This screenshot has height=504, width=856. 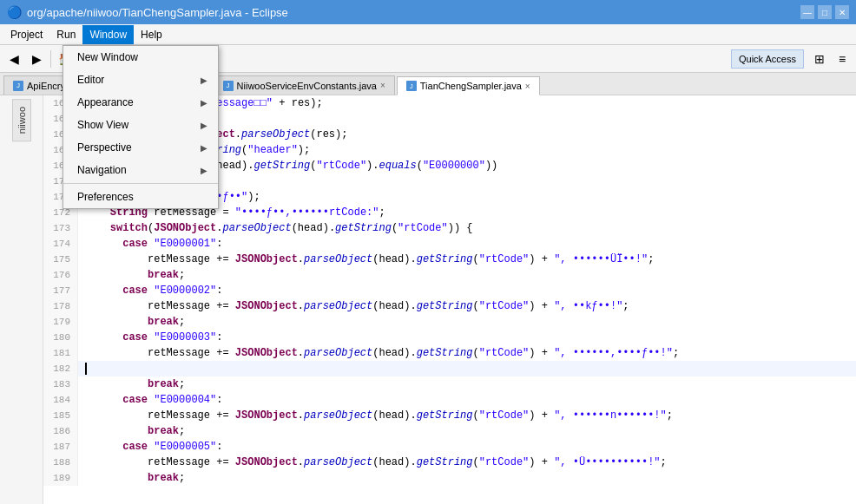 What do you see at coordinates (471, 86) in the screenshot?
I see `tab-label-tiancheng: TianChengSampler.java` at bounding box center [471, 86].